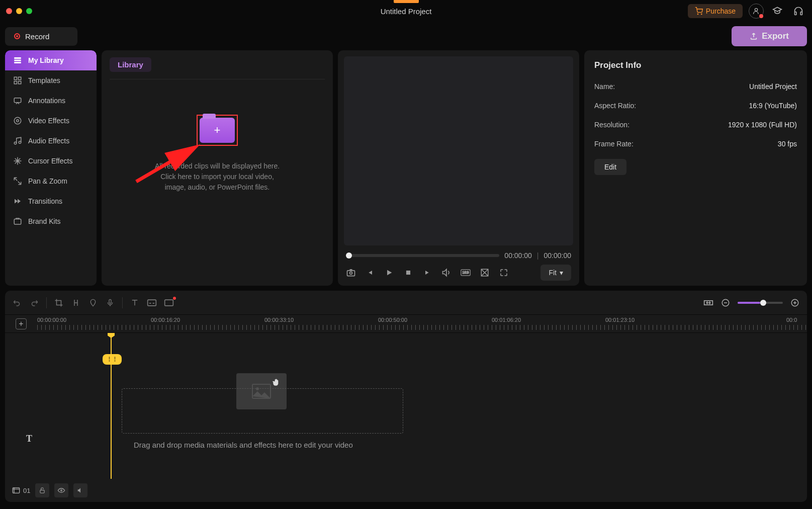  Describe the element at coordinates (696, 65) in the screenshot. I see `info-title: Project Info` at that location.